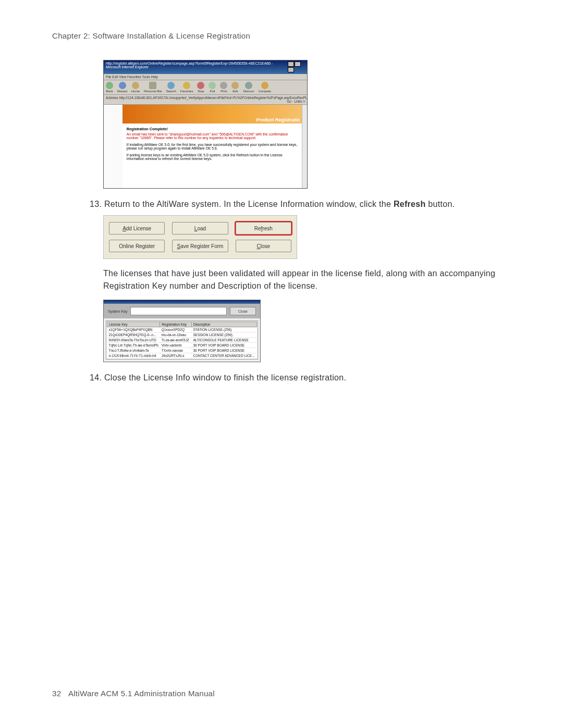 This screenshot has width=563, height=728. What do you see at coordinates (136, 88) in the screenshot?
I see `home-icon: Home` at bounding box center [136, 88].